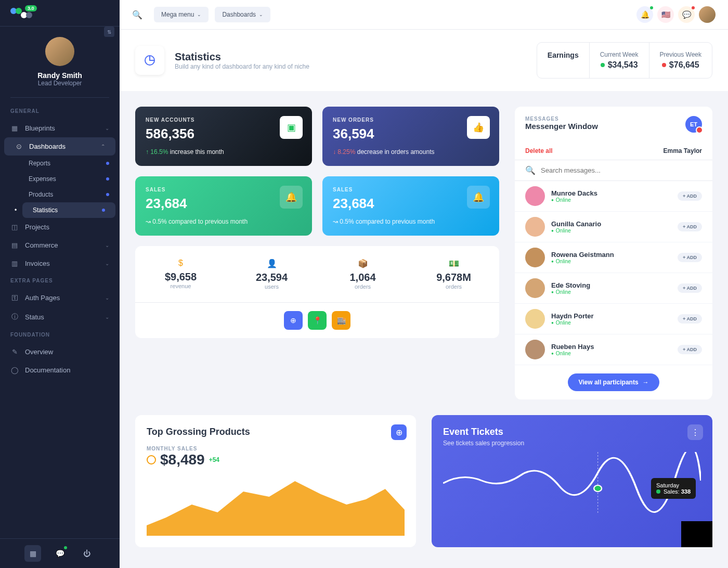 This screenshot has width=728, height=568. What do you see at coordinates (341, 320) in the screenshot?
I see `store-icon: 🏬` at bounding box center [341, 320].